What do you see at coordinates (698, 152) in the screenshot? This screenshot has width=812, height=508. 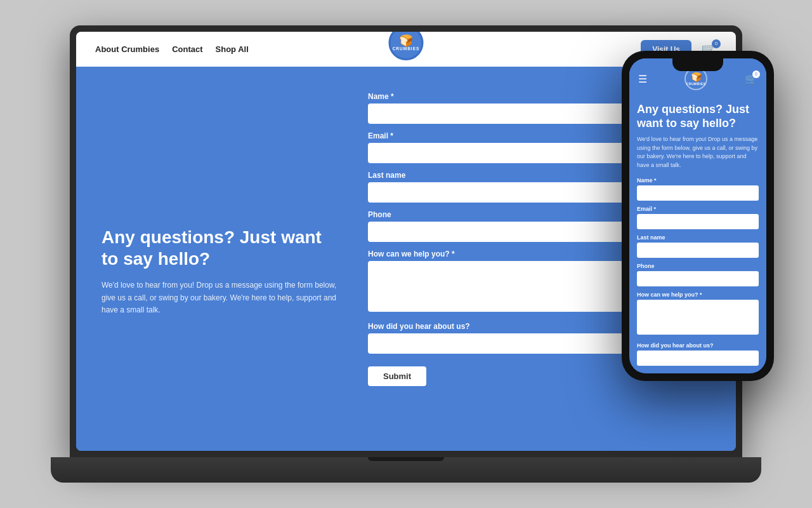 I see `phone-hero-description: We'd love to hear from you! Drop us a me…` at bounding box center [698, 152].